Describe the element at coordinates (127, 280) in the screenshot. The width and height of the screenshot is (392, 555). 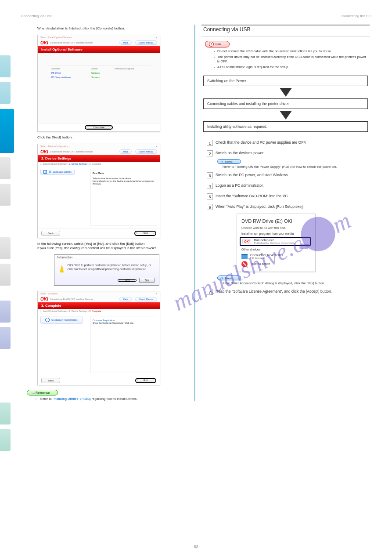
I see `yes-button: Yes` at that location.